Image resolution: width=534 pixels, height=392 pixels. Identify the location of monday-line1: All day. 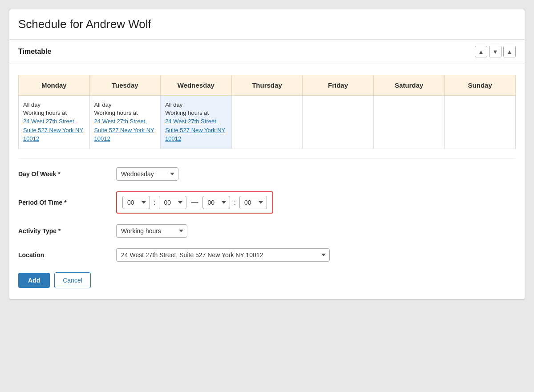
(54, 105).